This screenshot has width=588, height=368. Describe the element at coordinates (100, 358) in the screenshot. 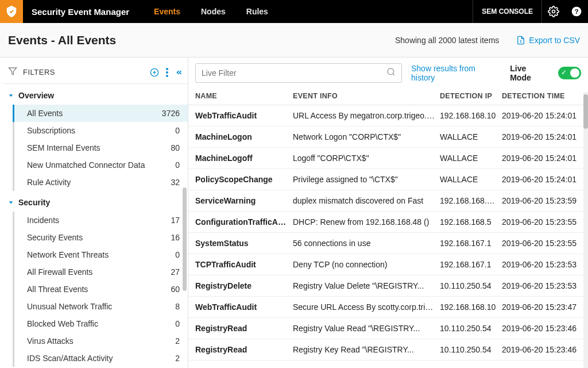

I see `sidebar-item: IDS Scan/Attack Activity2` at that location.